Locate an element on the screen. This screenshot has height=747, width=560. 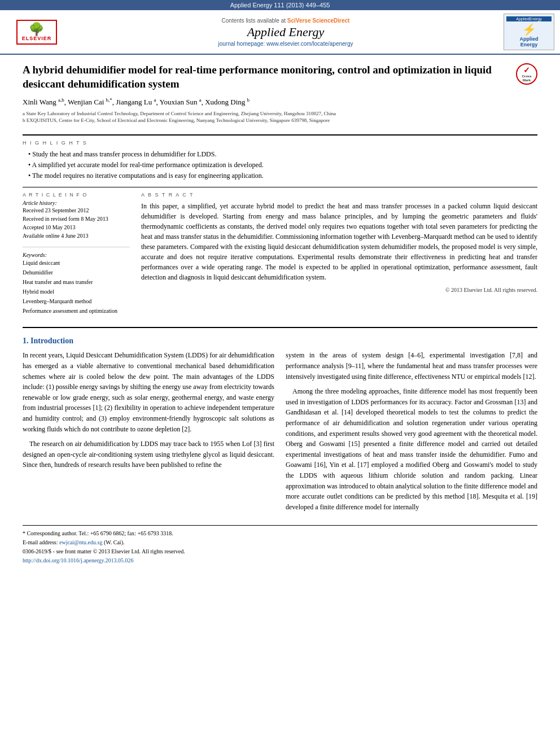
title-block: A hybrid dehumidifier model for real-tim… is located at coordinates (265, 97).